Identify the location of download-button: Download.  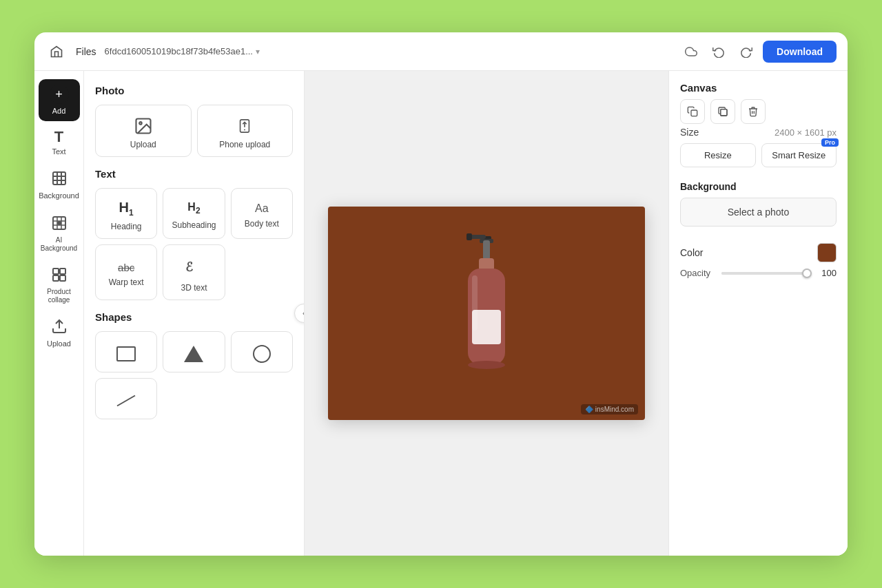
(799, 52).